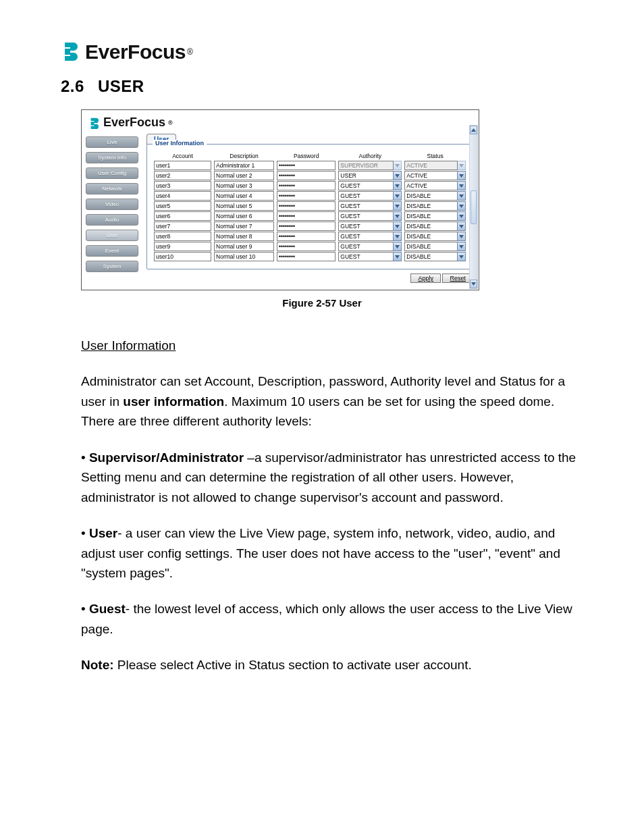 The width and height of the screenshot is (644, 834). I want to click on sidebar-item-video: Video, so click(112, 204).